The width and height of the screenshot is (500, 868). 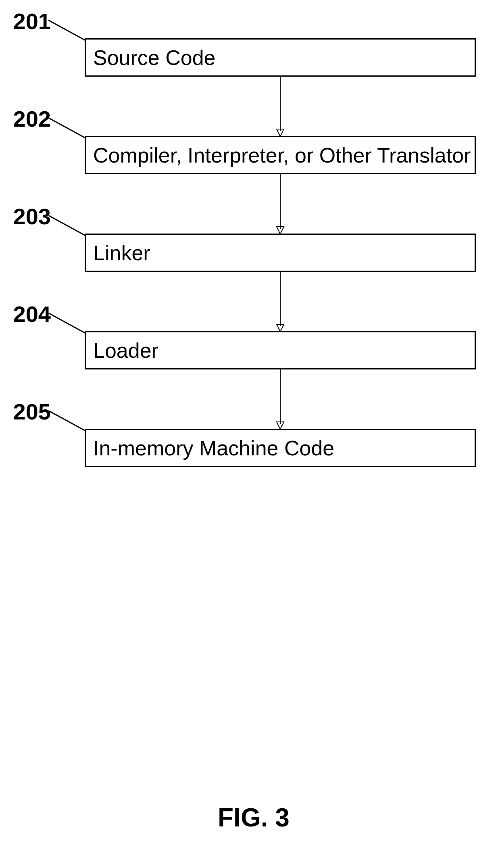 What do you see at coordinates (122, 253) in the screenshot?
I see `box-text-203: Linker` at bounding box center [122, 253].